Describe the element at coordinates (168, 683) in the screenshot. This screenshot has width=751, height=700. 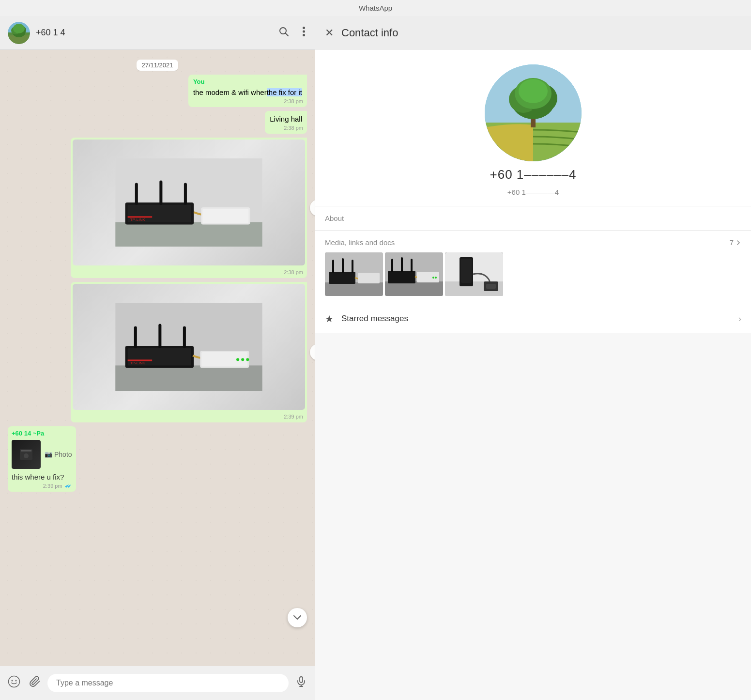
I see `message-input` at that location.